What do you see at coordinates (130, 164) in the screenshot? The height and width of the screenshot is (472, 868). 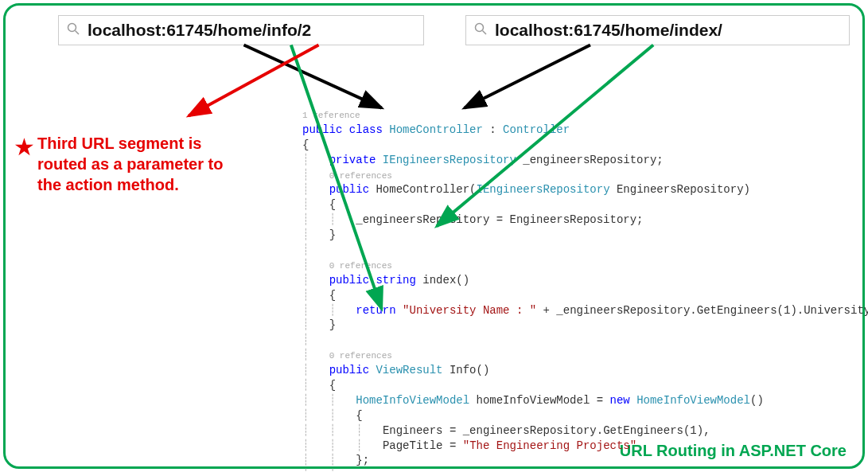 I see `callout-line2: routed as a parameter to` at bounding box center [130, 164].